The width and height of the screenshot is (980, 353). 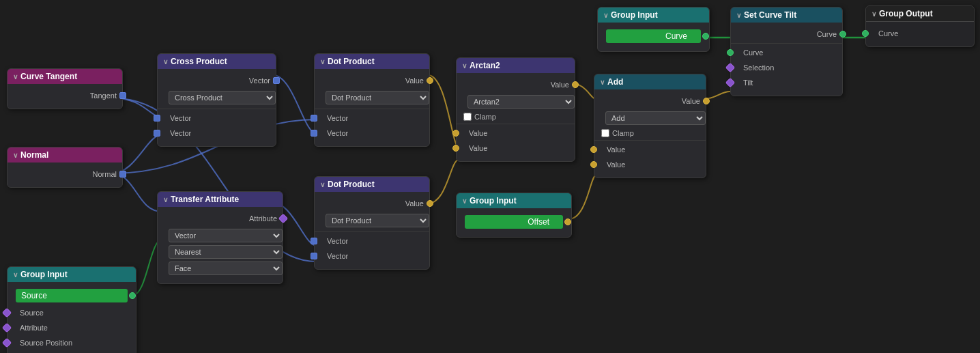 What do you see at coordinates (467, 117) in the screenshot?
I see `arctan2-clamp-checkbox` at bounding box center [467, 117].